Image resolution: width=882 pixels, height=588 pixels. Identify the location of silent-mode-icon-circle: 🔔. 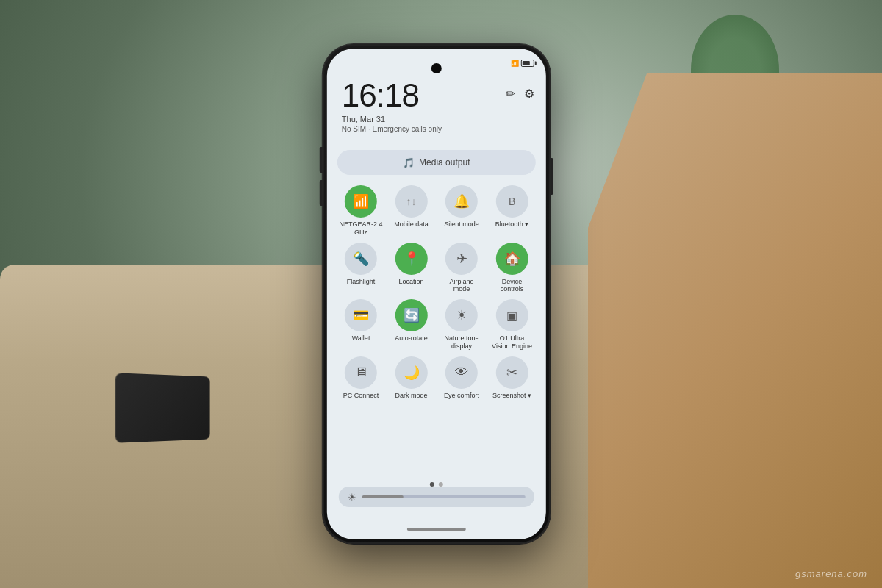
(462, 201).